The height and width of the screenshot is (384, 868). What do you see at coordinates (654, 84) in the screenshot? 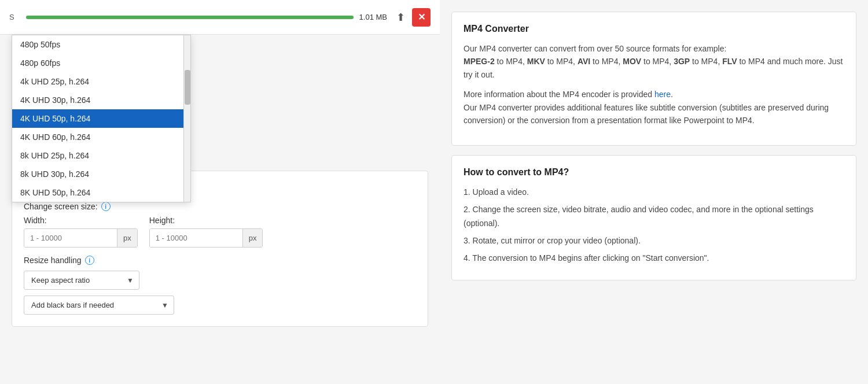
I see `mp4-converter-body: Our MP4 converter can convert from over …` at bounding box center [654, 84].